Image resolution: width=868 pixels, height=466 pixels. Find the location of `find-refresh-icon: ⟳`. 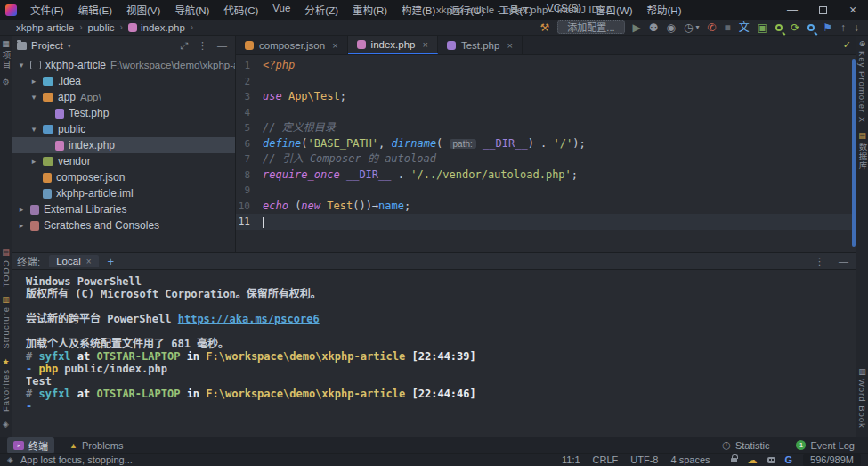

find-refresh-icon: ⟳ is located at coordinates (795, 28).